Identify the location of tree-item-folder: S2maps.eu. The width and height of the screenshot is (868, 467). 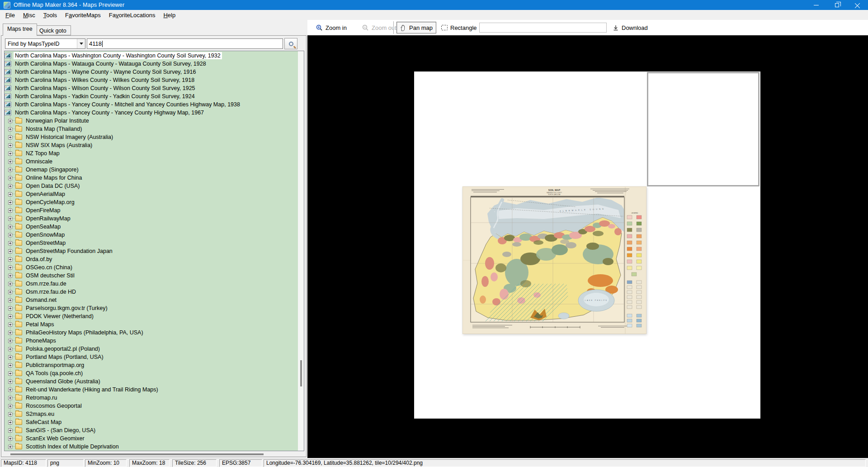
(151, 414).